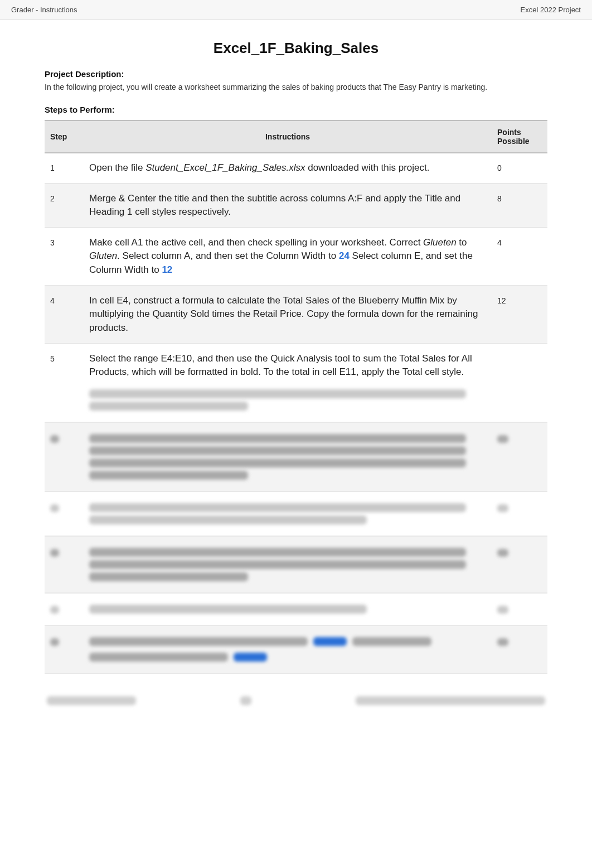 This screenshot has height=868, width=592. I want to click on step-number: 4, so click(64, 315).